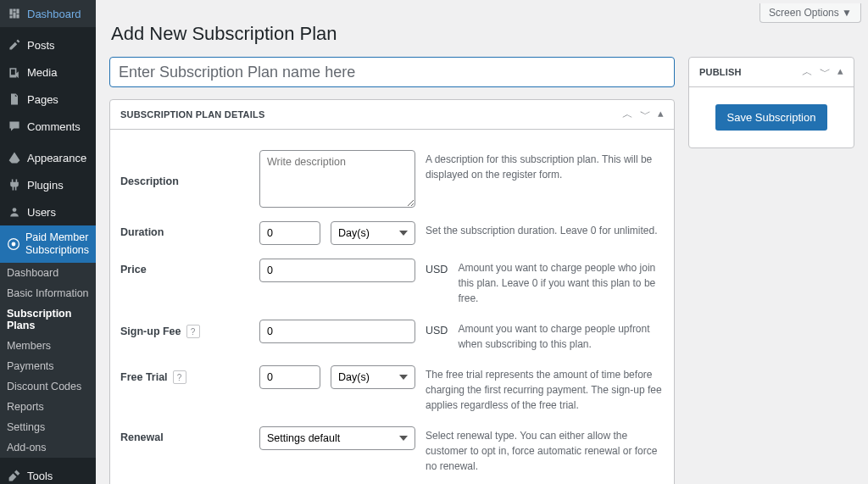  What do you see at coordinates (47, 72) in the screenshot?
I see `sidebar-item-media: Media` at bounding box center [47, 72].